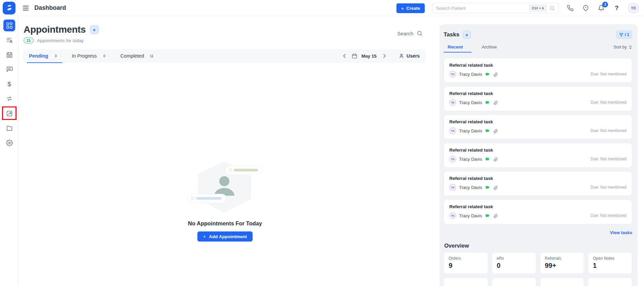 The height and width of the screenshot is (286, 644). Describe the element at coordinates (9, 69) in the screenshot. I see `sidebar-item-messages` at that location.